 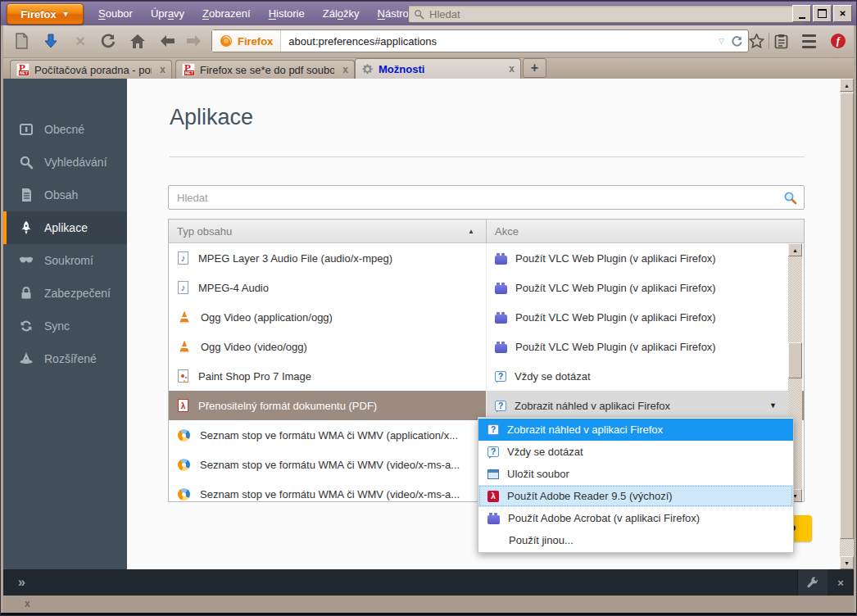 What do you see at coordinates (66, 260) in the screenshot?
I see `sidebar-item-soukromi: Soukromí` at bounding box center [66, 260].